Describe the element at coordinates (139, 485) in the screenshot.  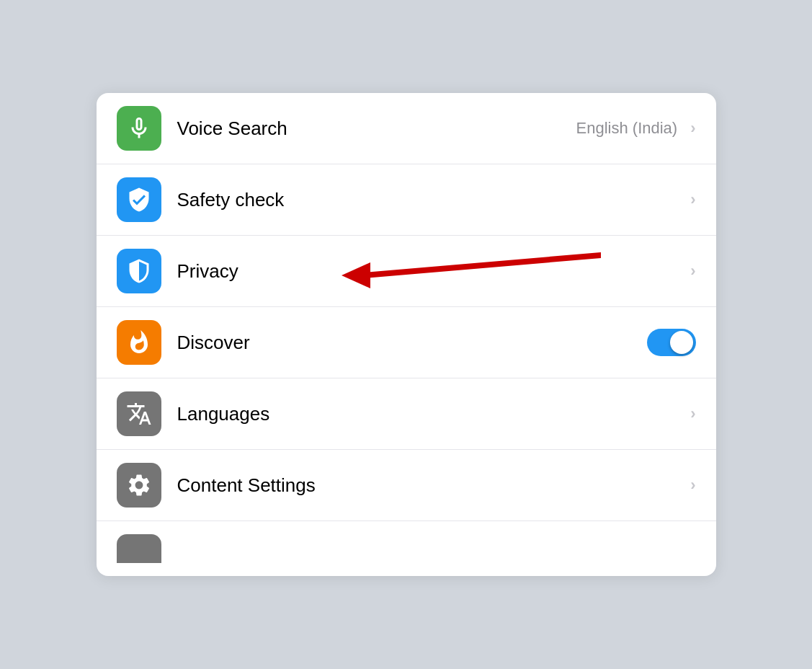
I see `gear-icon` at that location.